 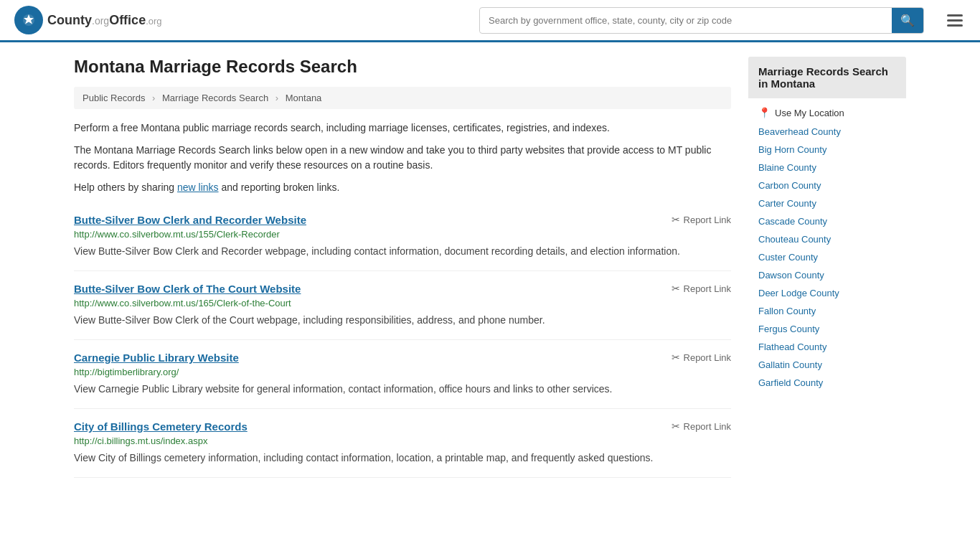 I want to click on result-header: City of Billings Cemetery Records ✂ Repo…, so click(x=402, y=426).